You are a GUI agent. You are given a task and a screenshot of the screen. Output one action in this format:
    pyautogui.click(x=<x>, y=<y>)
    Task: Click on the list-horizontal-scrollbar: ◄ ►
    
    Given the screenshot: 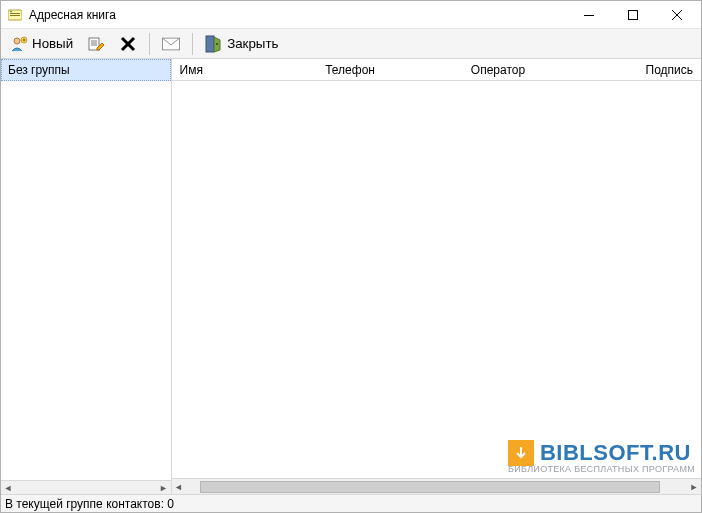 What is the action you would take?
    pyautogui.click(x=436, y=486)
    